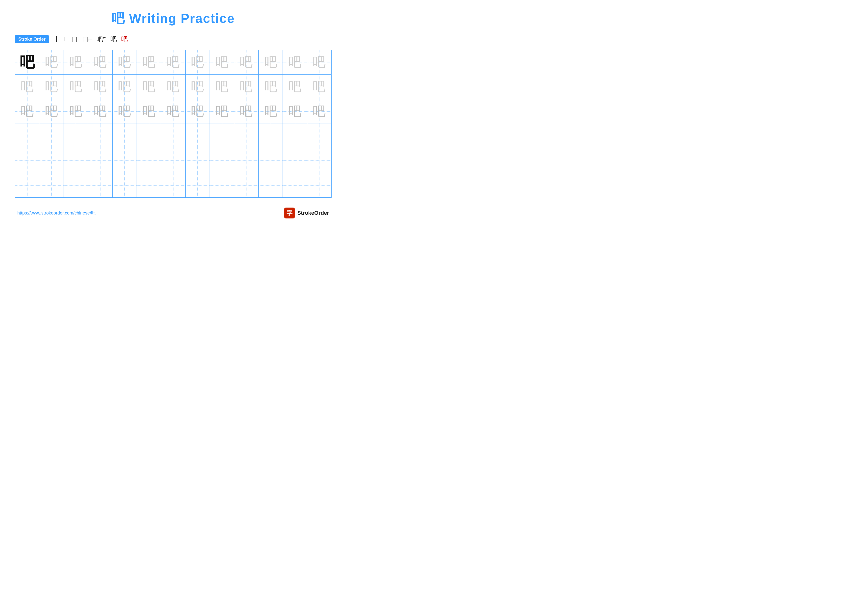 The width and height of the screenshot is (868, 614). What do you see at coordinates (51, 62) in the screenshot?
I see `grid-cell-1-2: 吧` at bounding box center [51, 62].